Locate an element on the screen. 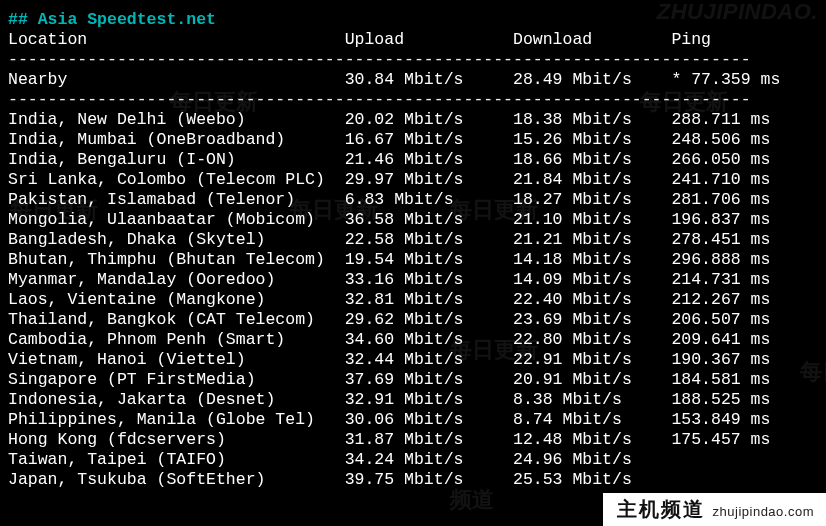 This screenshot has width=826, height=526. table-row: Pakistan, Islamabad (Telenor) 6.83 Mbit/… is located at coordinates (413, 200).